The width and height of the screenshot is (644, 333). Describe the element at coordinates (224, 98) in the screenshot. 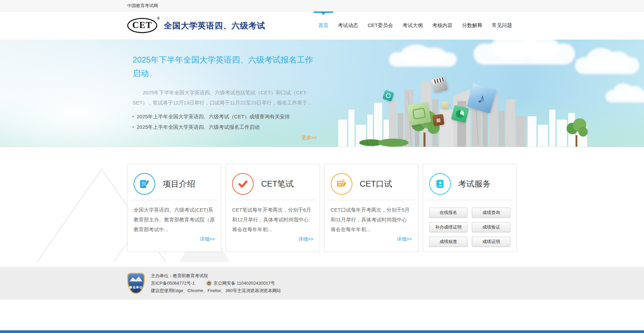

I see `banner-summary: 2025年下半年全国大学英语四、六级考试包括笔试（CET）和口试（CET-SET…` at that location.